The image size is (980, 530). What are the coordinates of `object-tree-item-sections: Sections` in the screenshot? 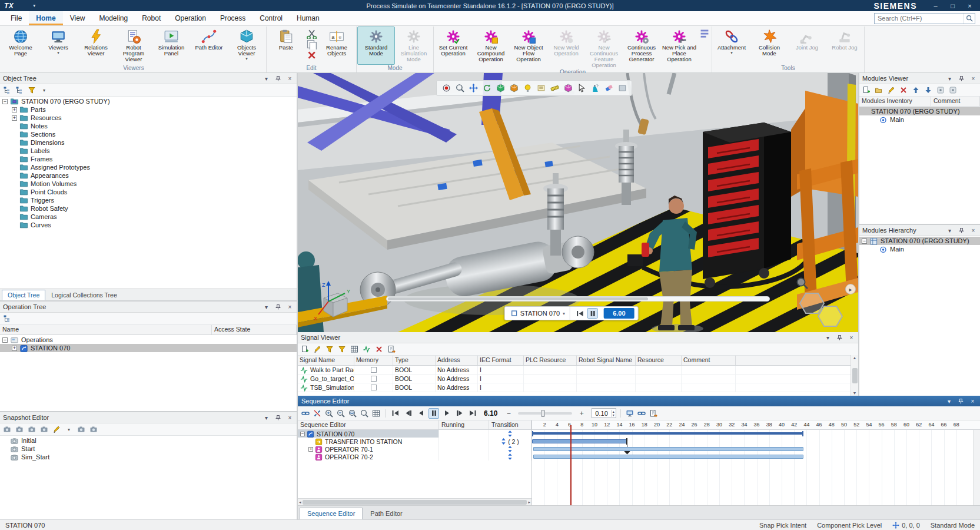 It's located at (148, 134).